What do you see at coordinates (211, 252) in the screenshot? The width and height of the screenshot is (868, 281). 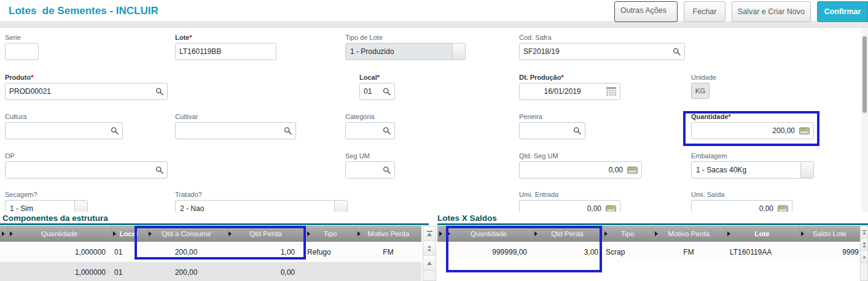 I see `componentes-row-1: 1,000000 01 200,00 1,00 Refugo FM` at bounding box center [211, 252].